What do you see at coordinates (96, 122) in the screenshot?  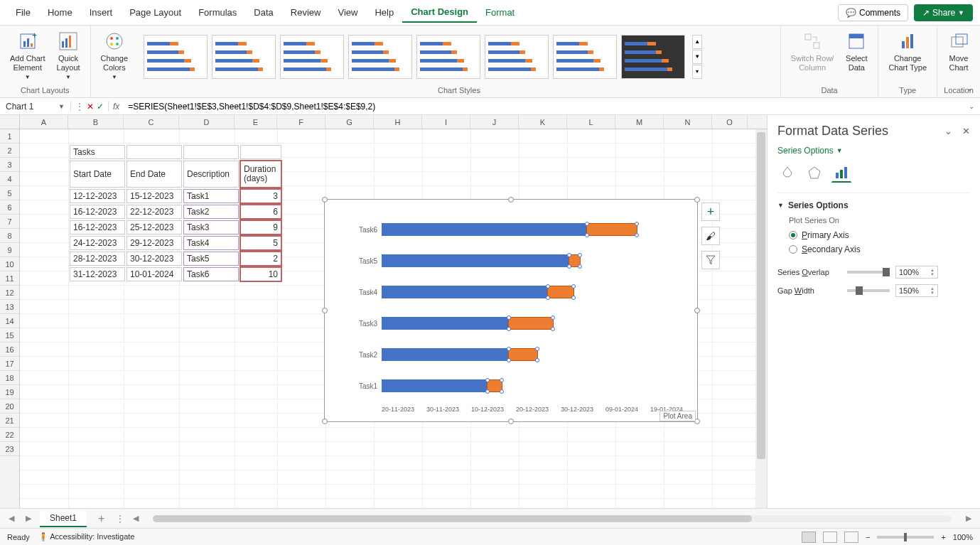 I see `col-header-b: B` at bounding box center [96, 122].